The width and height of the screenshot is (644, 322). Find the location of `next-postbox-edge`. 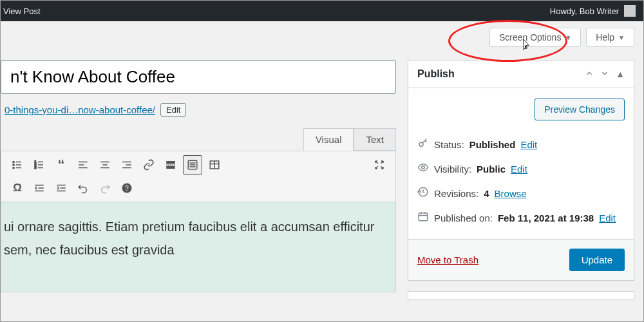

next-postbox-edge is located at coordinates (521, 296).